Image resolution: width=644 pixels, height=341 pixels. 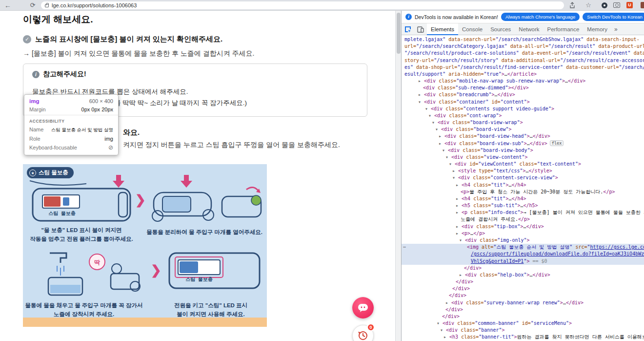 I want to click on dom-tree-node: ▾ <div id="viewContent" class="text-cont…, so click(x=523, y=164).